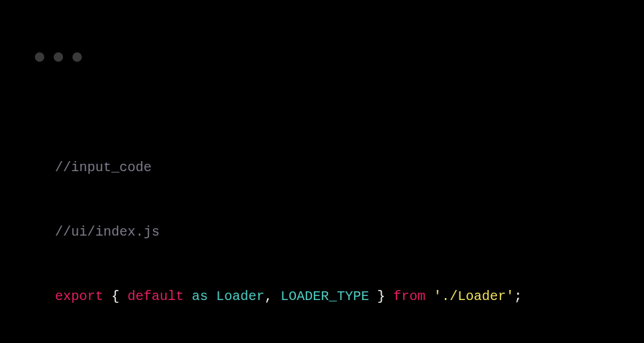 This screenshot has height=343, width=644. I want to click on string-path: './Loader', so click(474, 297).